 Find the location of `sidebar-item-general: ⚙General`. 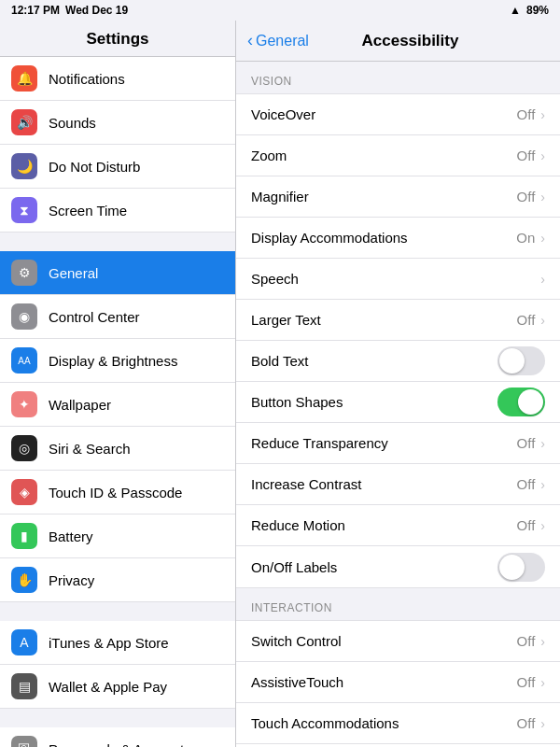

sidebar-item-general: ⚙General is located at coordinates (118, 273).